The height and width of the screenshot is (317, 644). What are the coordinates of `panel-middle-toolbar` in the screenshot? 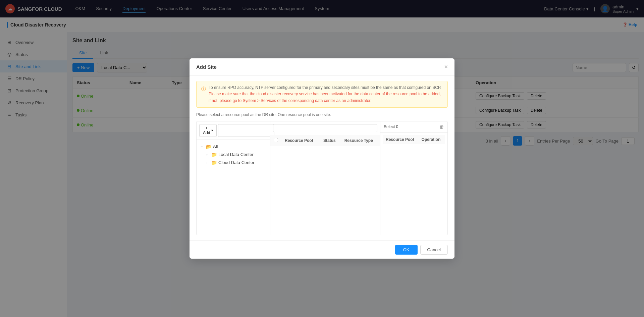 It's located at (325, 128).